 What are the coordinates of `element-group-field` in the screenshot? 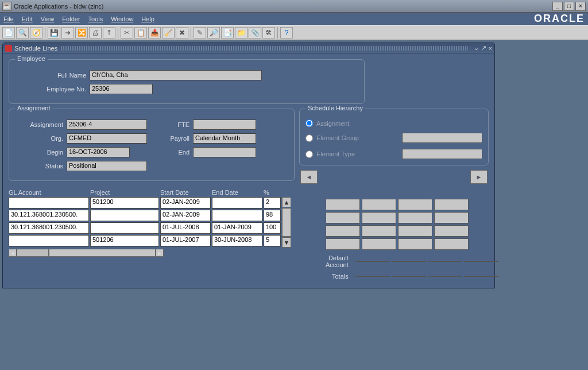 It's located at (442, 138).